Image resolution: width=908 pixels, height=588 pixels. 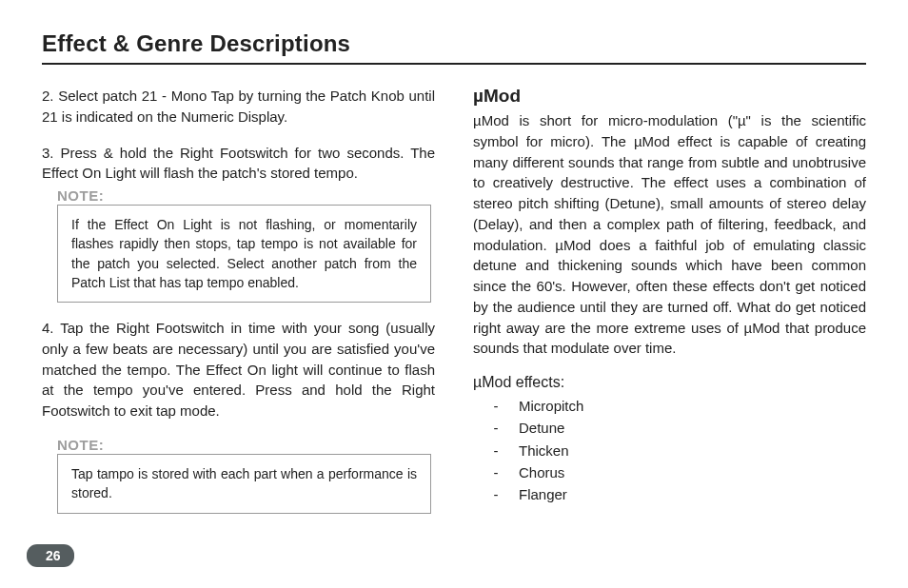 I want to click on step-2: 2. Select patch 21 - Mono Tap by turning…, so click(x=238, y=107).